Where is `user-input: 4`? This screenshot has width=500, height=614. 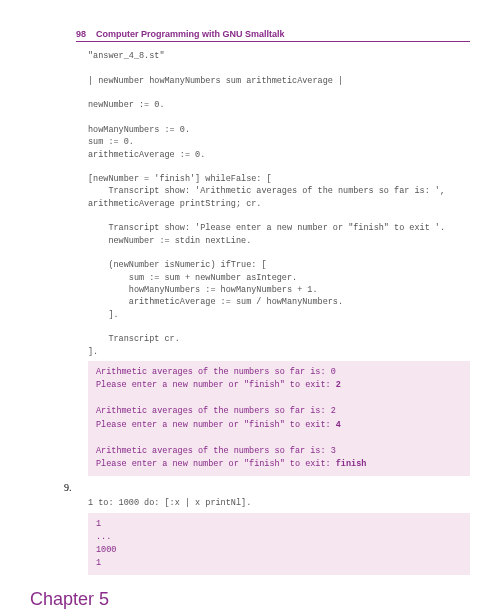
user-input: 4 is located at coordinates (338, 425).